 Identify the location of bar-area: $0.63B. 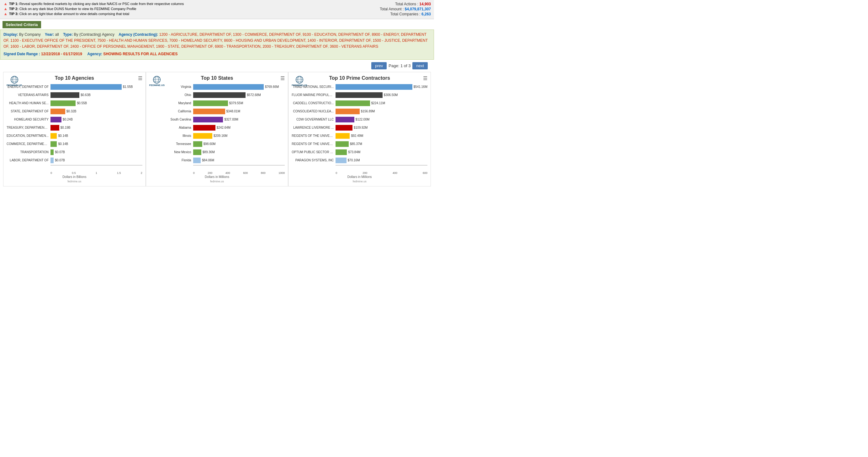
(96, 95).